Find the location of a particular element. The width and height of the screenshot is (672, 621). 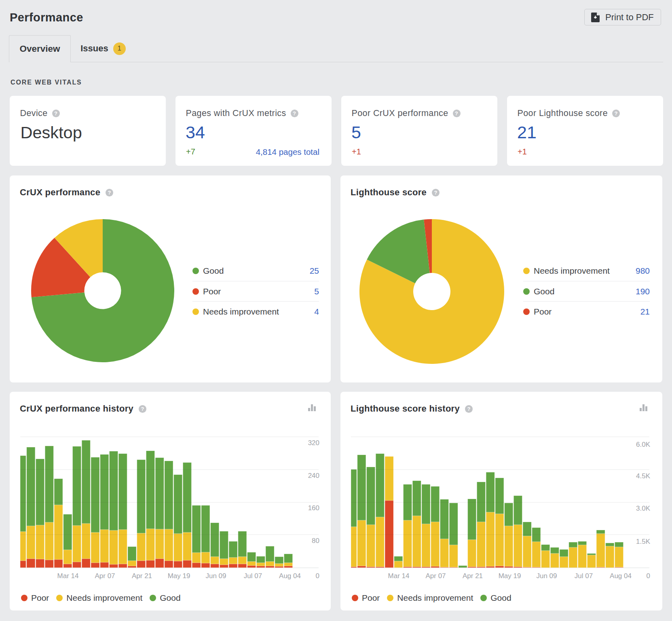

svg-text: 3.0K is located at coordinates (643, 509).